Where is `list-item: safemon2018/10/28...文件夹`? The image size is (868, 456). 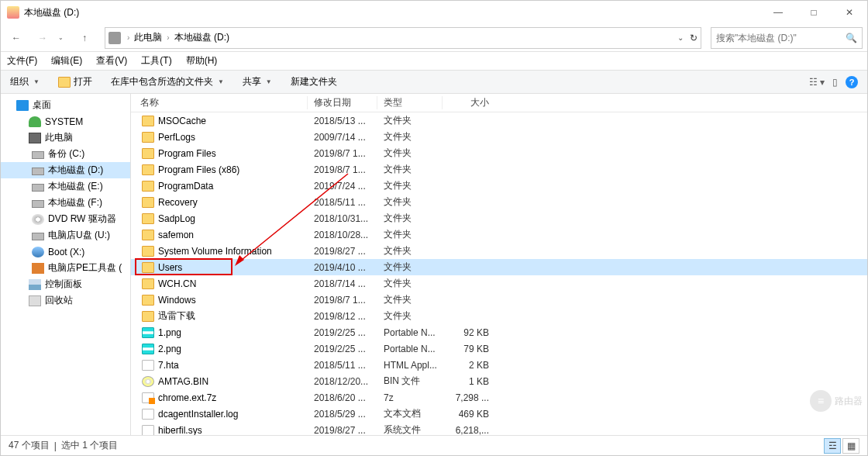 list-item: safemon2018/10/28...文件夹 is located at coordinates (499, 234).